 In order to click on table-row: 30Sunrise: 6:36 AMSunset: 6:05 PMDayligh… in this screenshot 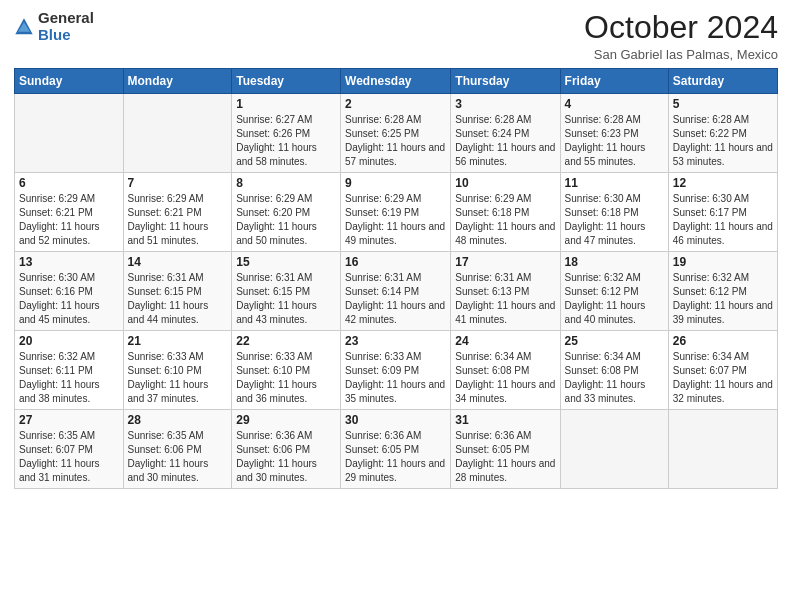, I will do `click(396, 450)`.